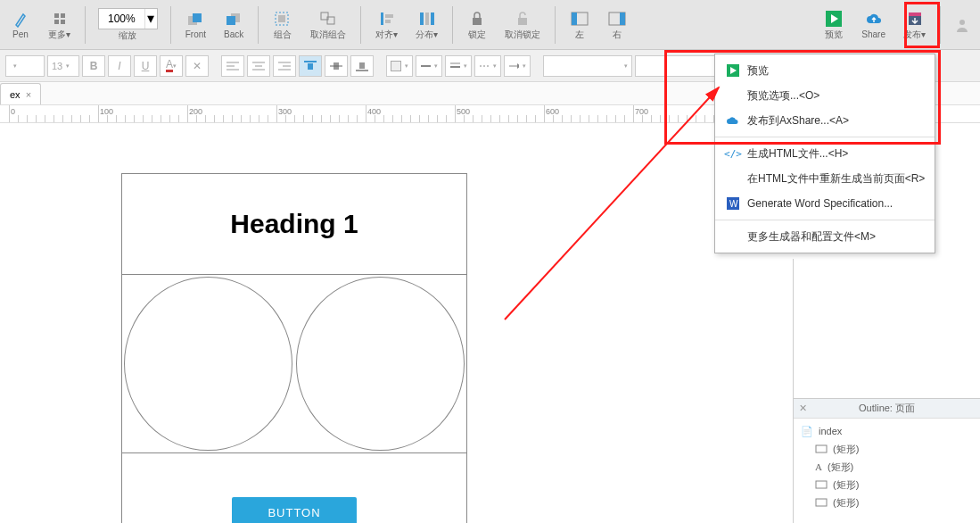 This screenshot has width=980, height=523. Describe the element at coordinates (336, 66) in the screenshot. I see `valign-mid-button` at that location.